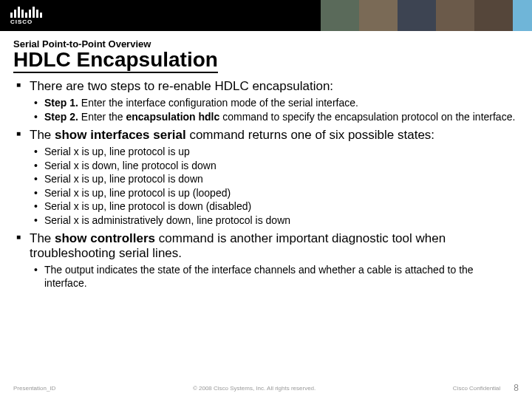 This screenshot has height=399, width=532. What do you see at coordinates (274, 276) in the screenshot?
I see `bullet-3-sublist: The output indicates the state of the in…` at bounding box center [274, 276].